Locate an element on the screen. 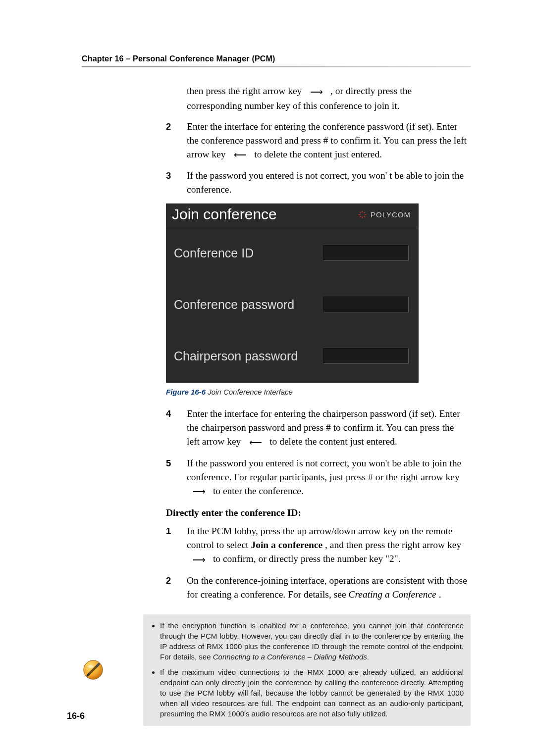 Image resolution: width=535 pixels, height=756 pixels. conference-id-field is located at coordinates (366, 253).